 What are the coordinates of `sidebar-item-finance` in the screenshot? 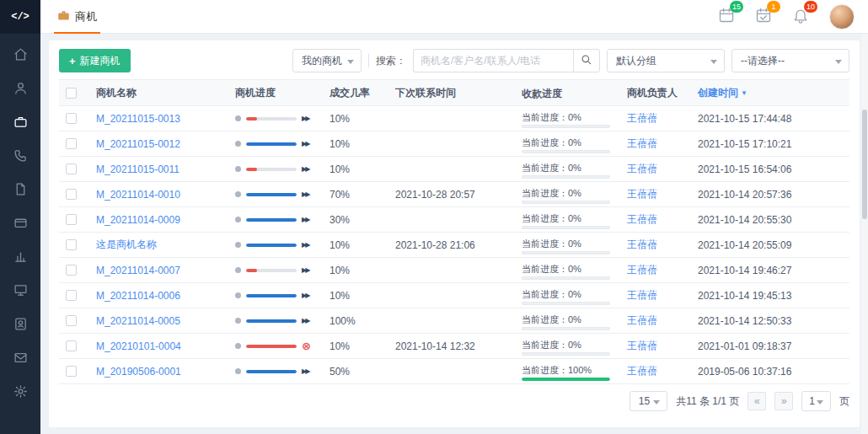 It's located at (20, 224).